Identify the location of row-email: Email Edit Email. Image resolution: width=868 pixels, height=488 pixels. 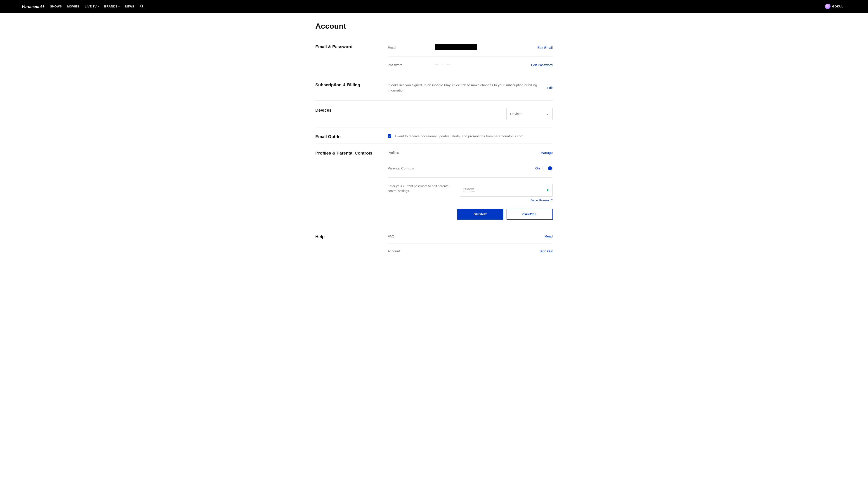
(470, 51).